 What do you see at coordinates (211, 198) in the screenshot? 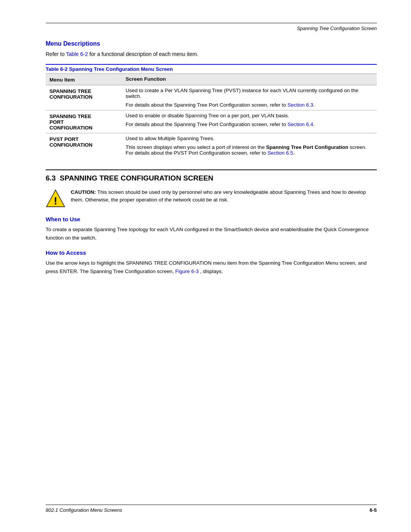
I see `caution-box: ! CAUTION: This screen should be used on…` at bounding box center [211, 198].